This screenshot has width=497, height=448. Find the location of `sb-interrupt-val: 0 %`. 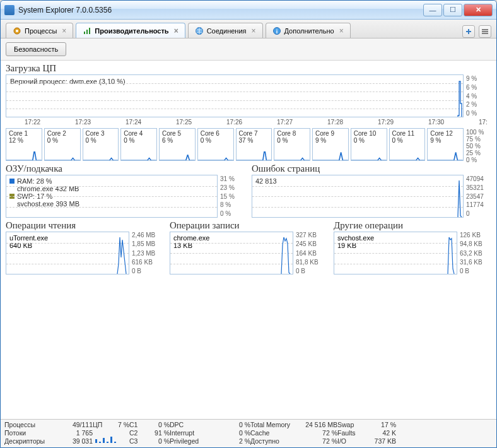

sb-interrupt-val: 0 % is located at coordinates (241, 433).